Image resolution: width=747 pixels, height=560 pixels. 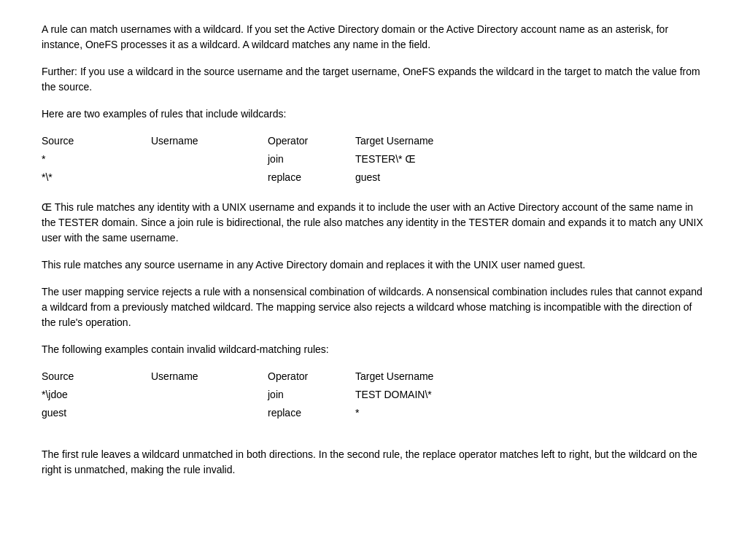 What do you see at coordinates (209, 178) in the screenshot?
I see `table1-row2-username` at bounding box center [209, 178].